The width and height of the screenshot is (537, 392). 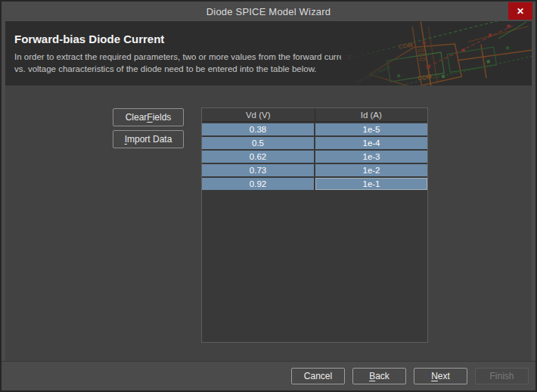 What do you see at coordinates (258, 157) in the screenshot?
I see `cell-vd: 0.62` at bounding box center [258, 157].